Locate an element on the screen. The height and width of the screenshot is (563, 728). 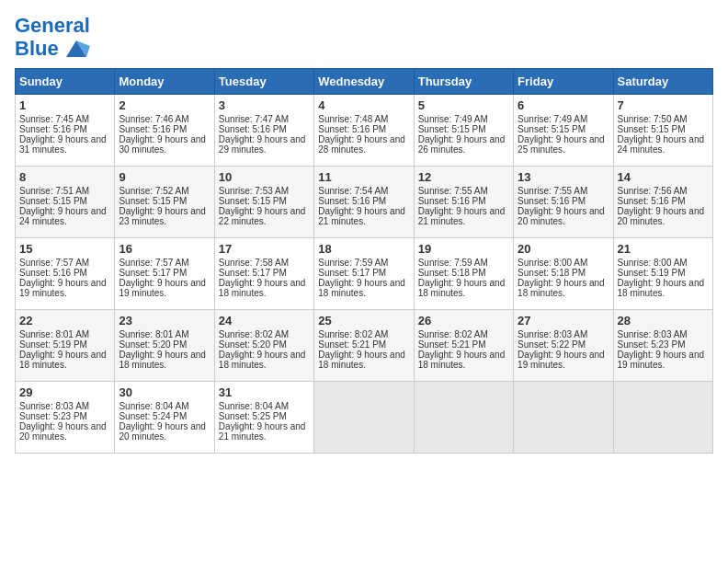
calendar-cell: 1Sunrise: 7:45 AMSunset: 5:16 PMDaylight… is located at coordinates (65, 131).